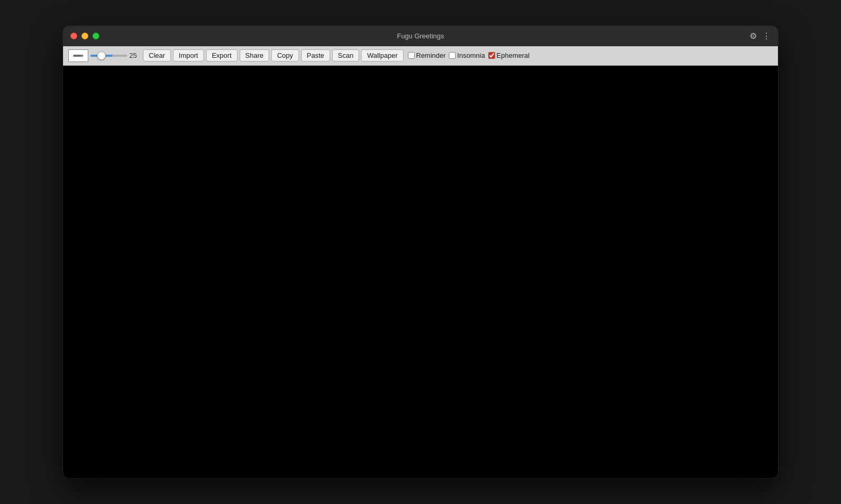 The width and height of the screenshot is (841, 504). Describe the element at coordinates (471, 56) in the screenshot. I see `insomnia-text: Insomnia` at that location.